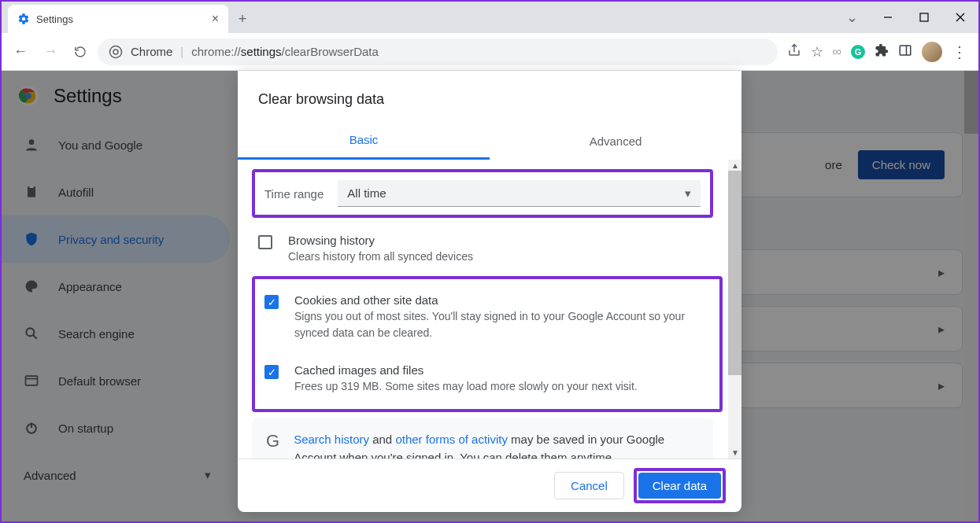 Image resolution: width=980 pixels, height=523 pixels. What do you see at coordinates (888, 17) in the screenshot?
I see `window-minimize-button` at bounding box center [888, 17].